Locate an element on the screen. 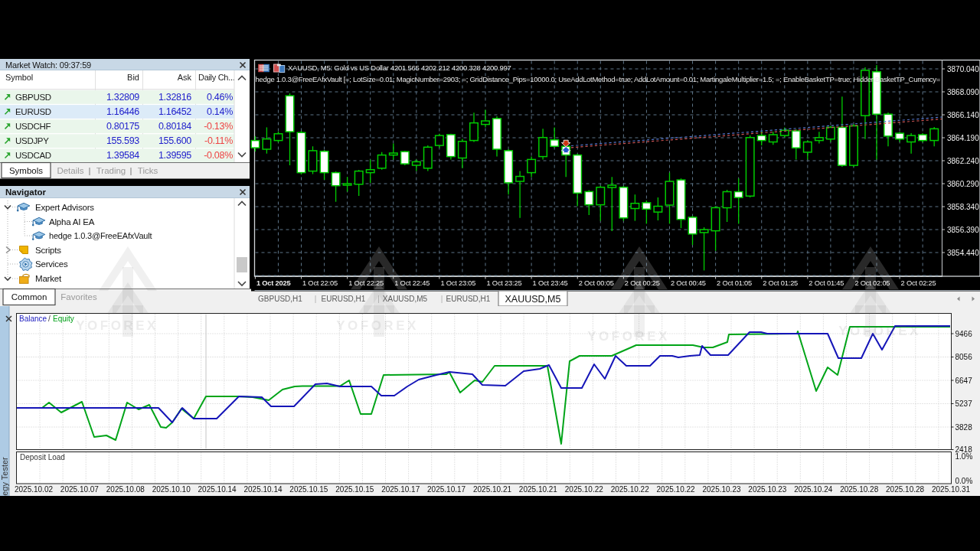 This screenshot has width=980, height=551. svg-text: 0.46% is located at coordinates (220, 97).